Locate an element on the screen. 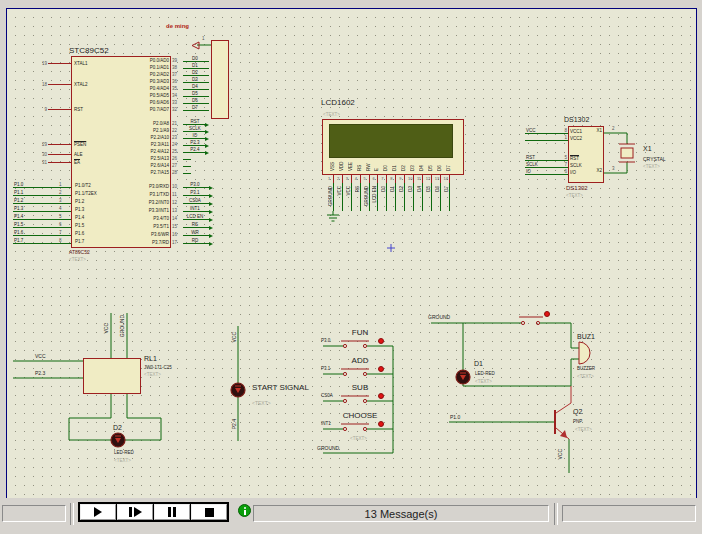 Image resolution: width=702 pixels, height=534 pixels. mcu-pin-row: P0.7/AD7 32 D7 9 is located at coordinates (163, 110).